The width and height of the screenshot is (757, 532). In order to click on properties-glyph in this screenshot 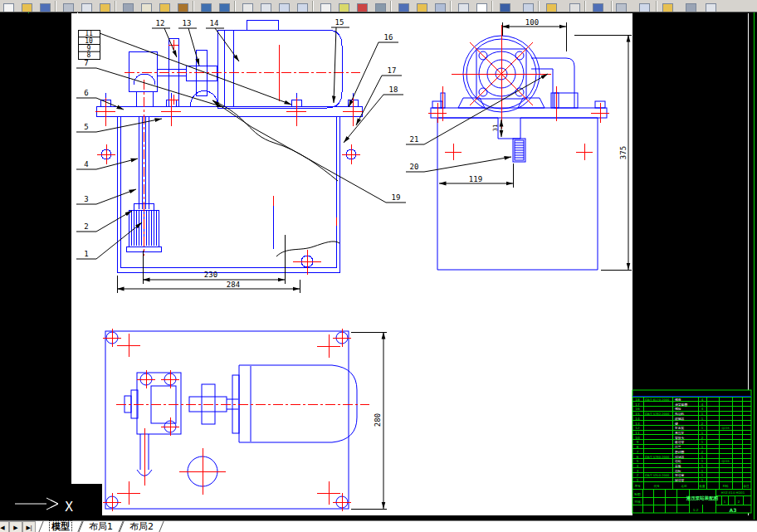, I will do `click(403, 8)`.